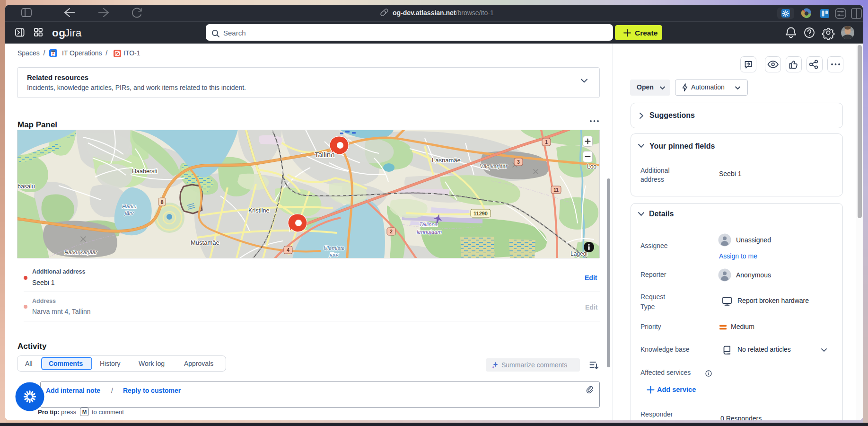 The height and width of the screenshot is (426, 868). I want to click on svg-text: 4, so click(288, 250).